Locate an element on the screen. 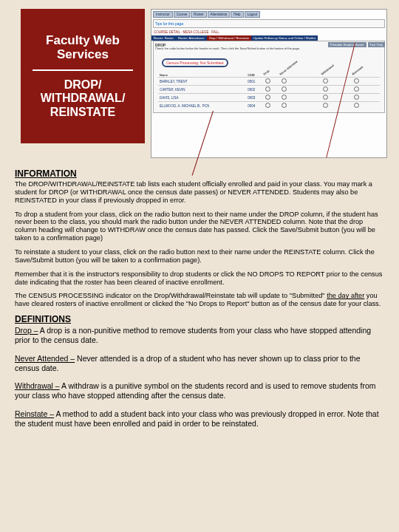  tab-attendance: Attendance is located at coordinates (219, 15).